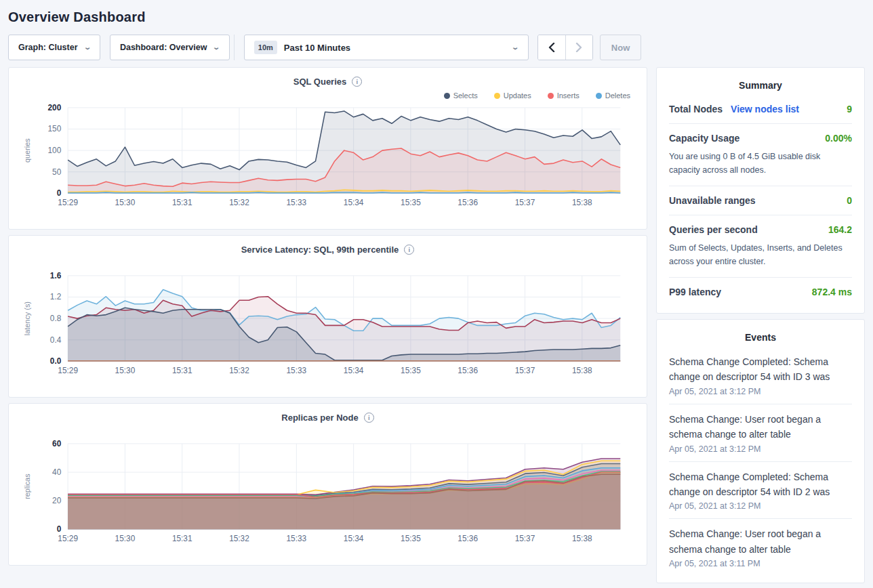 The width and height of the screenshot is (873, 588). Describe the element at coordinates (760, 190) in the screenshot. I see `summary-panel: Summary Total Nodes View nodes list 9 Ca…` at that location.